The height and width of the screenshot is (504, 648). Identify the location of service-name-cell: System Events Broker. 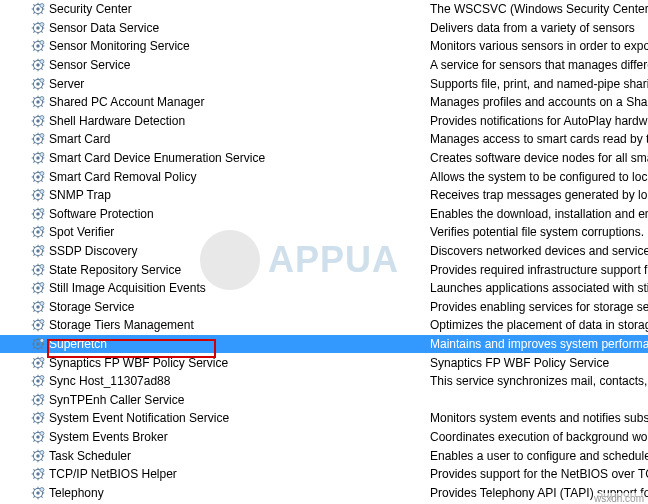
(215, 437).